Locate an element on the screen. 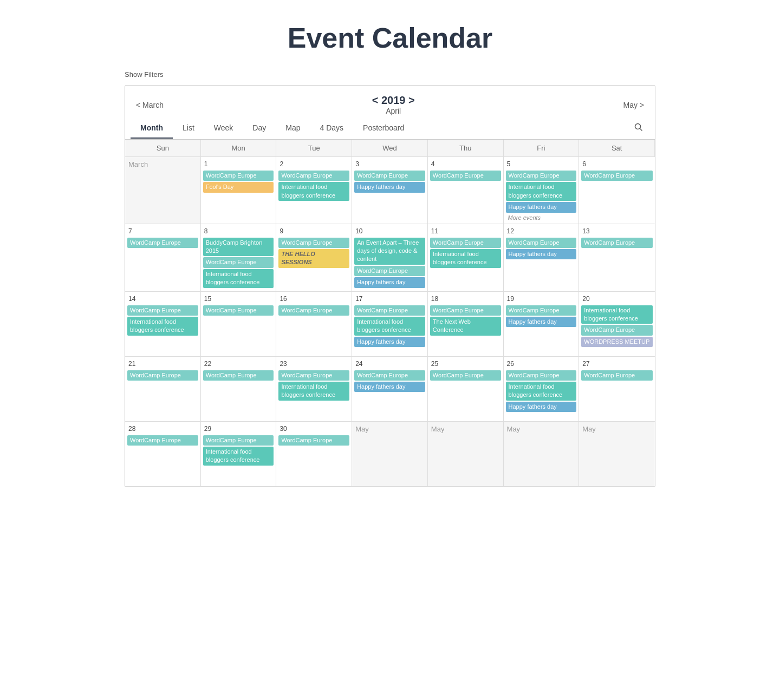 The width and height of the screenshot is (780, 700). day-cell: 19WordCamp EuropeHappy fathers day is located at coordinates (542, 324).